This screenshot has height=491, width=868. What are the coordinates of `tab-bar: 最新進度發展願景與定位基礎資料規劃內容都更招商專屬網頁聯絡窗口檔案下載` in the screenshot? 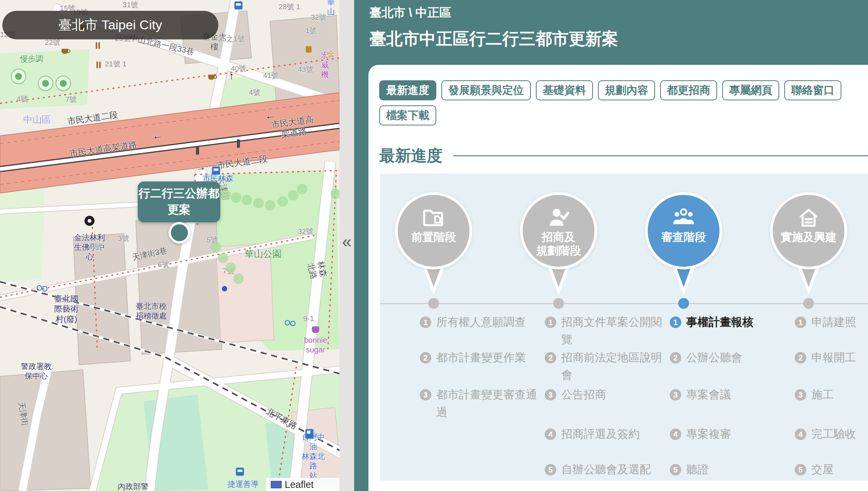 It's located at (620, 103).